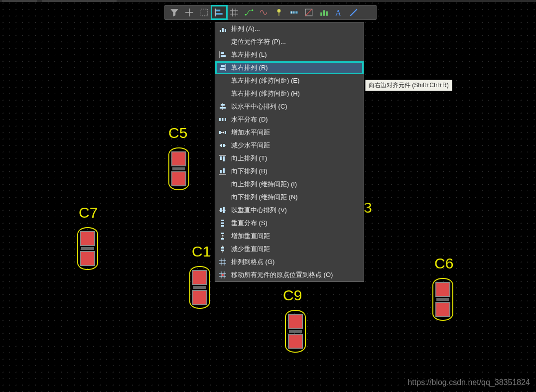 The image size is (536, 392). What do you see at coordinates (249, 12) in the screenshot?
I see `route-icon` at bounding box center [249, 12].